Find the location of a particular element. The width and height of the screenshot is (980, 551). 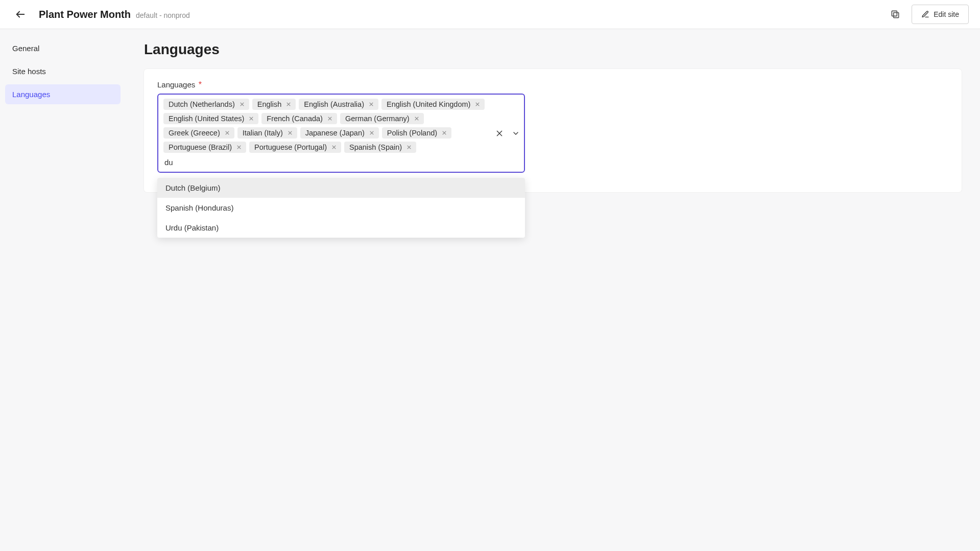

language-chip-label: Spanish (Spain) is located at coordinates (376, 147).